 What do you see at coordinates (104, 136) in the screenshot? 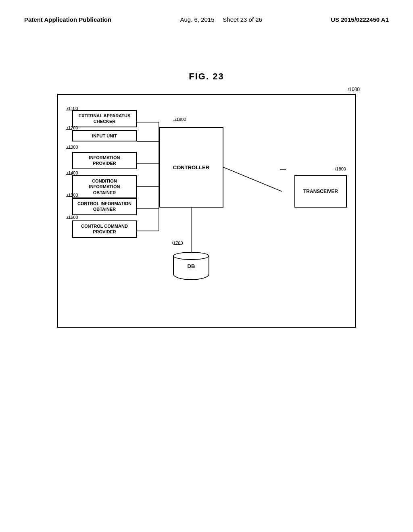
I see `box-input-unit: INPUT UNIT` at bounding box center [104, 136].